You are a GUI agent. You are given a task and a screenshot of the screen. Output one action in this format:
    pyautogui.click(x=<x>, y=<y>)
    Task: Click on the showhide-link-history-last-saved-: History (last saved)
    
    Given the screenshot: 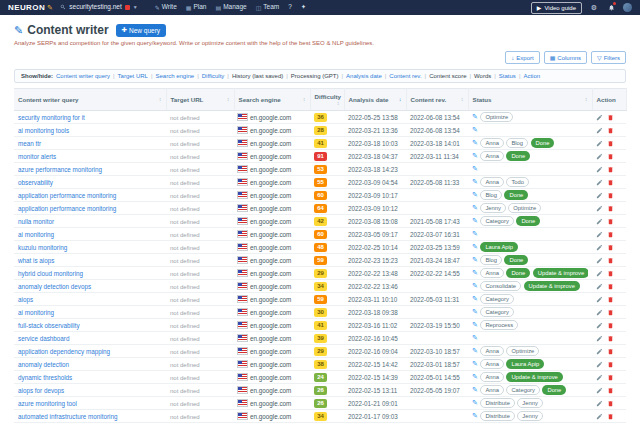 What is the action you would take?
    pyautogui.click(x=258, y=76)
    